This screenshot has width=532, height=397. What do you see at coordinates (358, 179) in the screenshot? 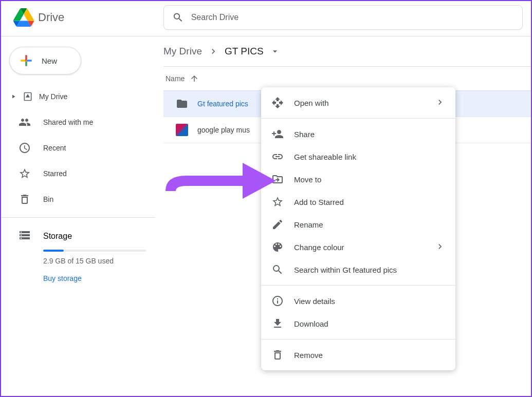
I see `menu-move-to: Move to` at bounding box center [358, 179].